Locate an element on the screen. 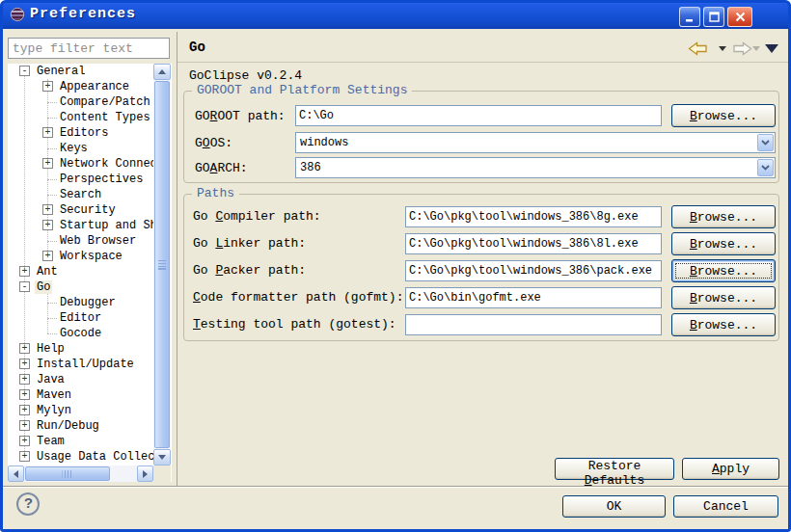 This screenshot has height=532, width=791. scroll-right-button is located at coordinates (145, 474).